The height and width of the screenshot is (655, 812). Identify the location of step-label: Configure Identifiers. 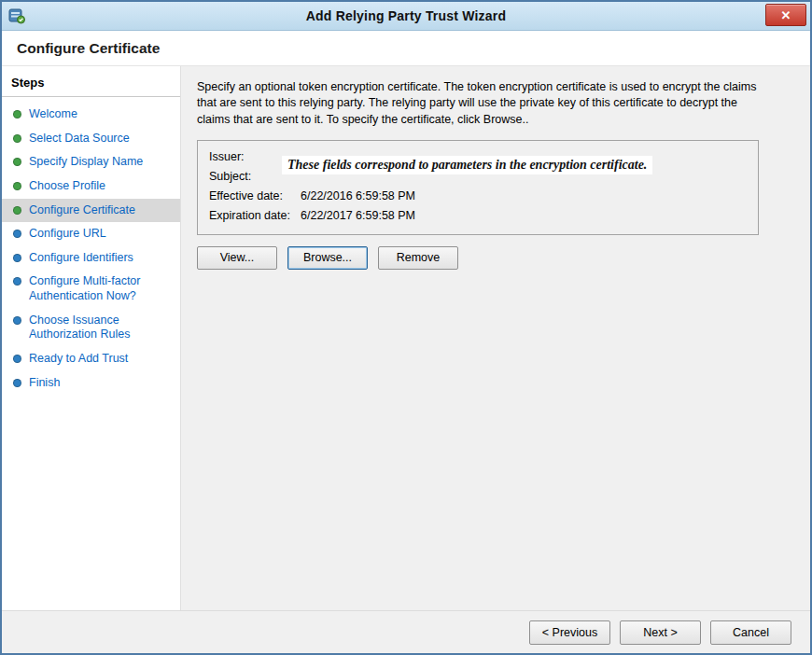
(81, 258).